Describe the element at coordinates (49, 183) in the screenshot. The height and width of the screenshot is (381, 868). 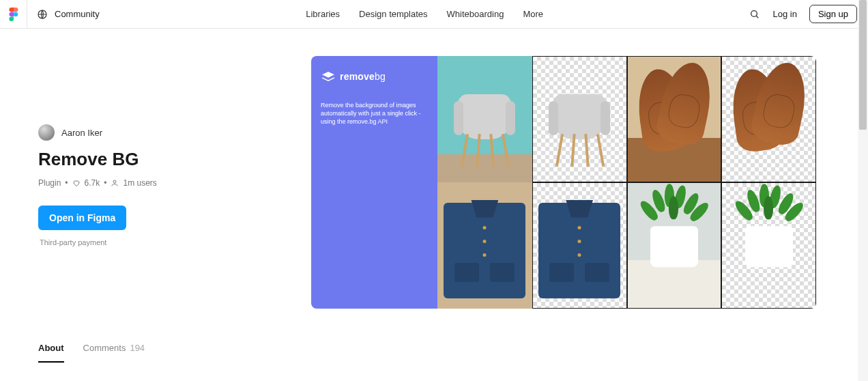
I see `plugin-type: Plugin` at that location.